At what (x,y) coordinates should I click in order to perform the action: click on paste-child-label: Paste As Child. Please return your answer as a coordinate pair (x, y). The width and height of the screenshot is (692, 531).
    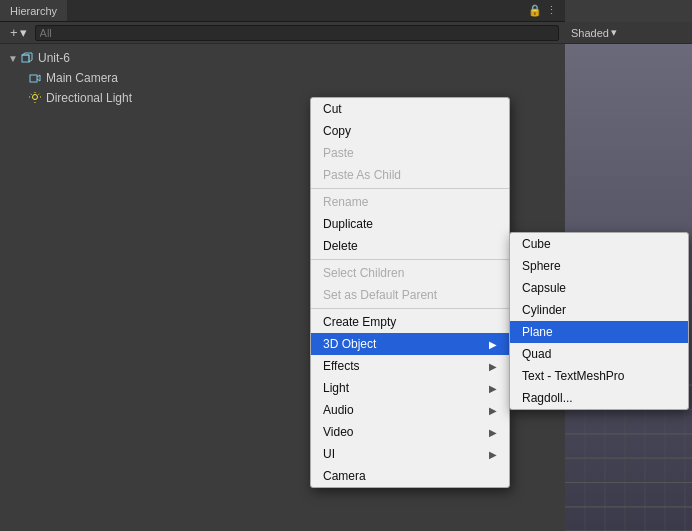
    Looking at the image, I should click on (362, 175).